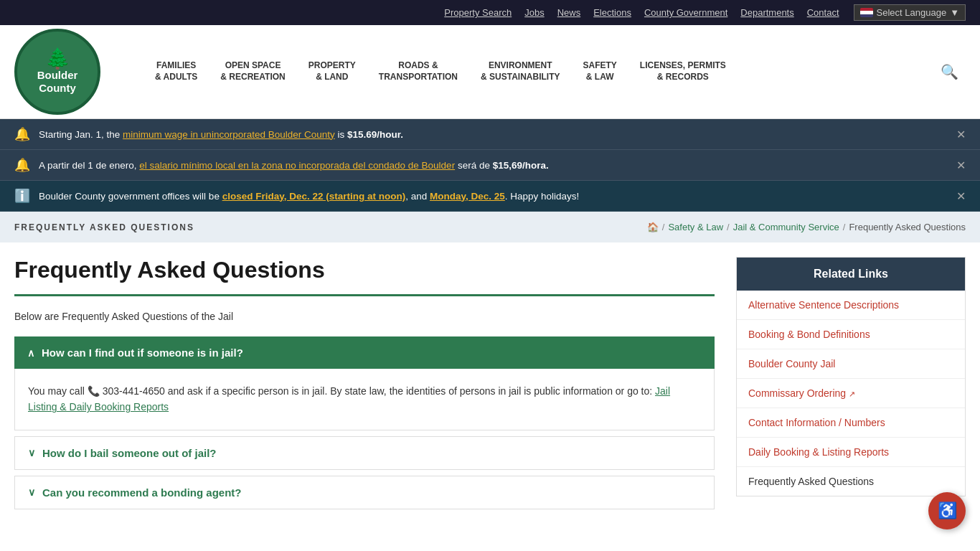 The height and width of the screenshot is (551, 980). I want to click on topnav-contact: Contact, so click(824, 13).